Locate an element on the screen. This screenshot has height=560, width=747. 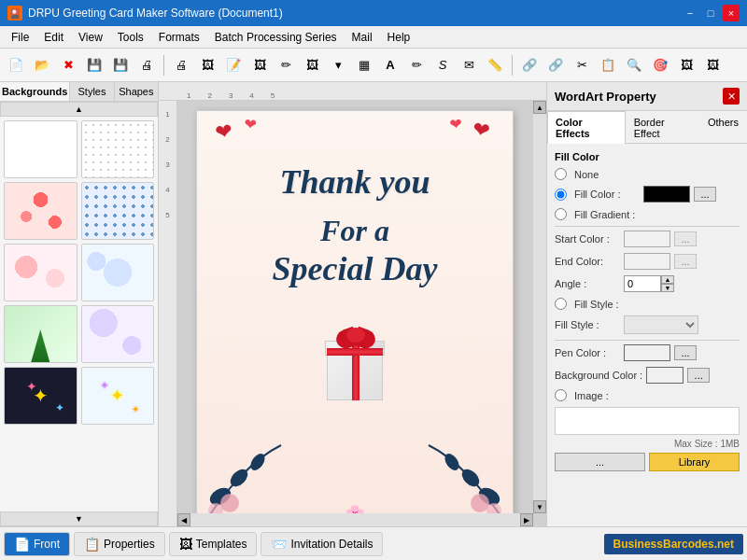
toolbar-close: ✖ is located at coordinates (68, 65).